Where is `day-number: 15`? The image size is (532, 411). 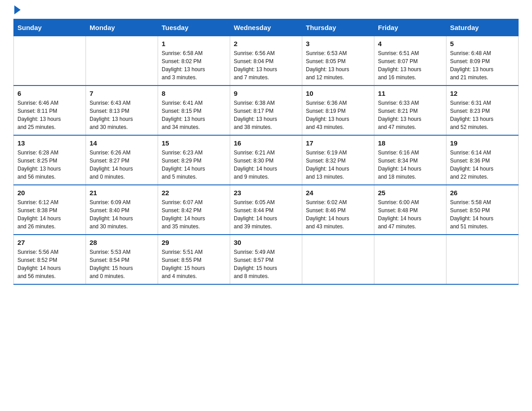 day-number: 15 is located at coordinates (194, 143).